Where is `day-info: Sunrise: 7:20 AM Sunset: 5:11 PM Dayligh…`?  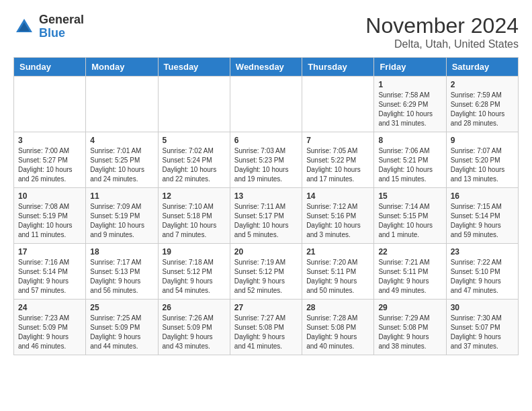
day-info: Sunrise: 7:20 AM Sunset: 5:11 PM Dayligh… is located at coordinates (338, 277).